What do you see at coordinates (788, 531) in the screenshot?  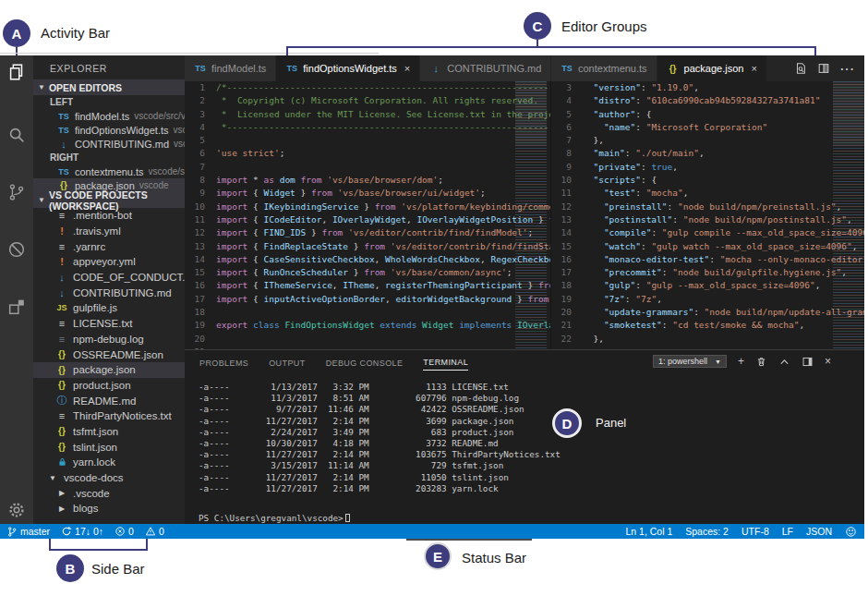 I see `status-lf: LF` at bounding box center [788, 531].